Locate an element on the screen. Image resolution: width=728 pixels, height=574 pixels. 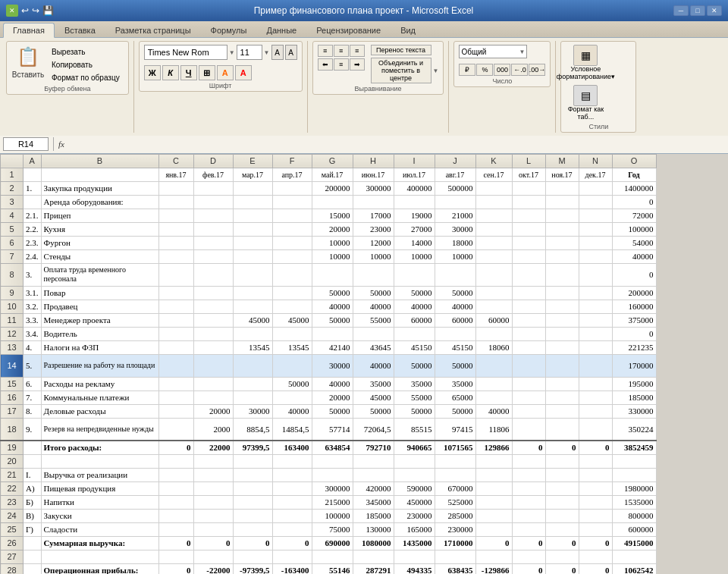
merge-dropdown: ▼ is located at coordinates (436, 71).